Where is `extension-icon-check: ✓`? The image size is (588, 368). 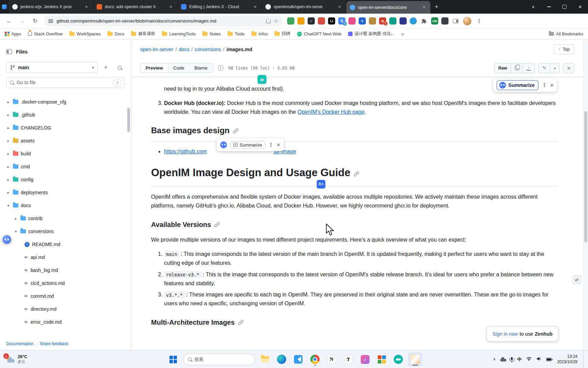
extension-icon-check: ✓ is located at coordinates (311, 21).